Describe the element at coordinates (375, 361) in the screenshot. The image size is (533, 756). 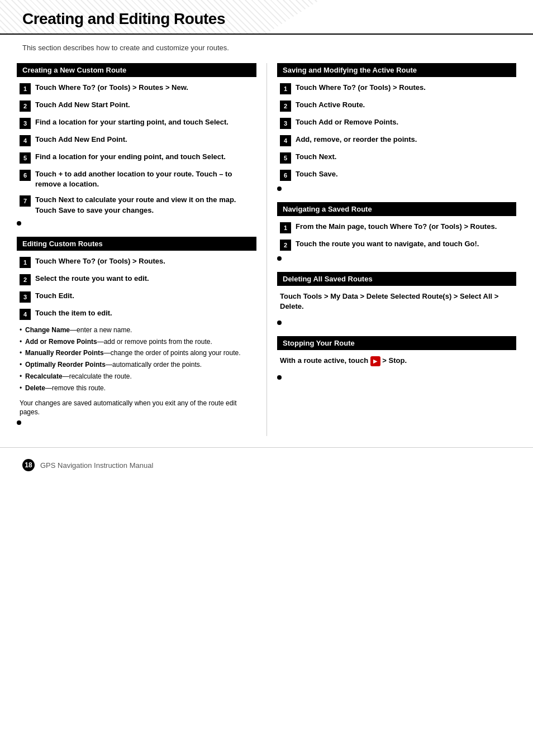
I see `stop-icon` at that location.